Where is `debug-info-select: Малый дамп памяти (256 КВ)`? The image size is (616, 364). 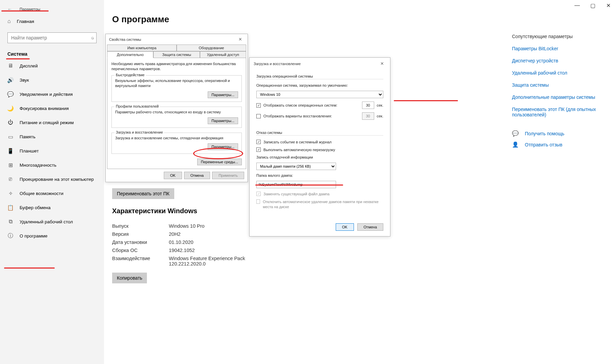 debug-info-select: Малый дамп памяти (256 КВ) is located at coordinates (296, 166).